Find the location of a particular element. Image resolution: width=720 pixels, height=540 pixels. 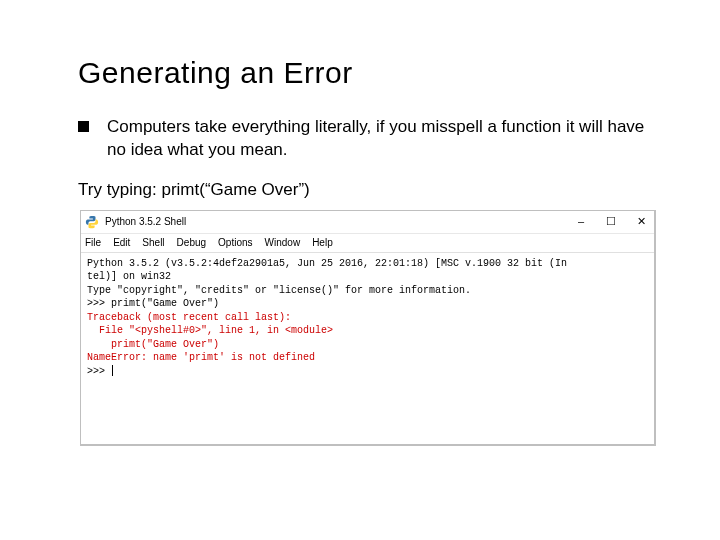

console-error-line: File "<pyshell#0>", line 1, in <module> is located at coordinates (210, 330).